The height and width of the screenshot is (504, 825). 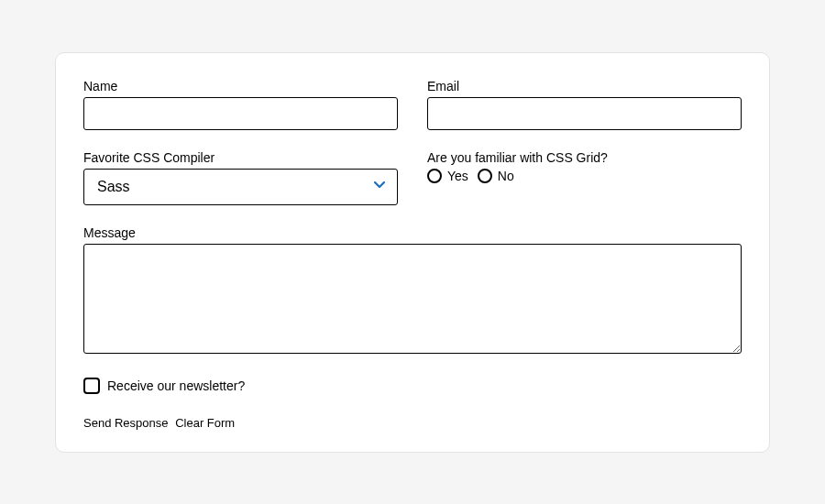 What do you see at coordinates (412, 104) in the screenshot?
I see `row-name-email: Name Email` at bounding box center [412, 104].